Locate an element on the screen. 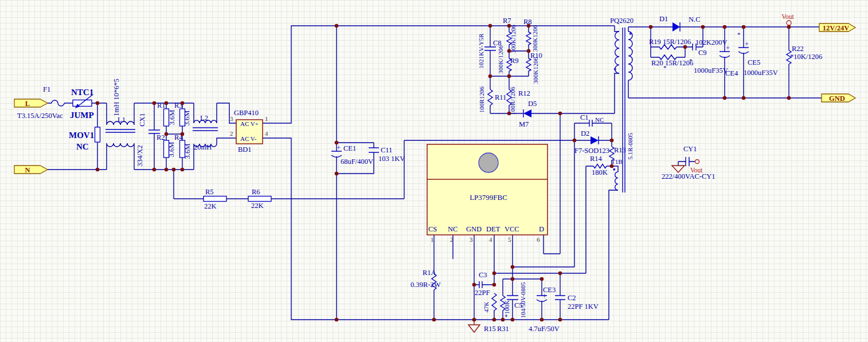 The image size is (868, 342). r12-value-label: 100R/1206 is located at coordinates (513, 101).